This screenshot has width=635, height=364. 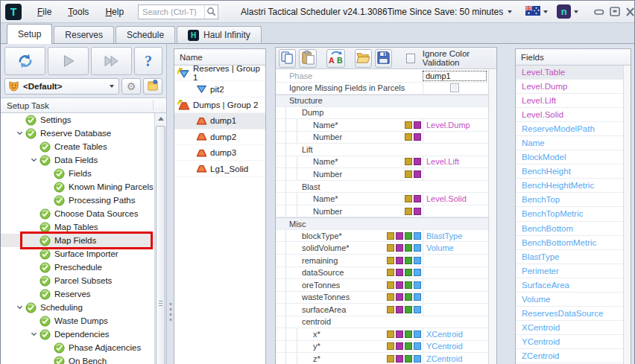 What do you see at coordinates (569, 271) in the screenshot?
I see `field-item-perimeter: Perimeter` at bounding box center [569, 271].